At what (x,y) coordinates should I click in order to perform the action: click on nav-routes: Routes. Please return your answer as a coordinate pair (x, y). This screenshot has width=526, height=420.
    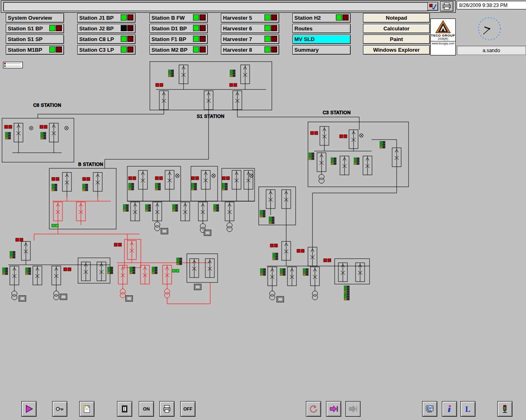
    Looking at the image, I should click on (322, 29).